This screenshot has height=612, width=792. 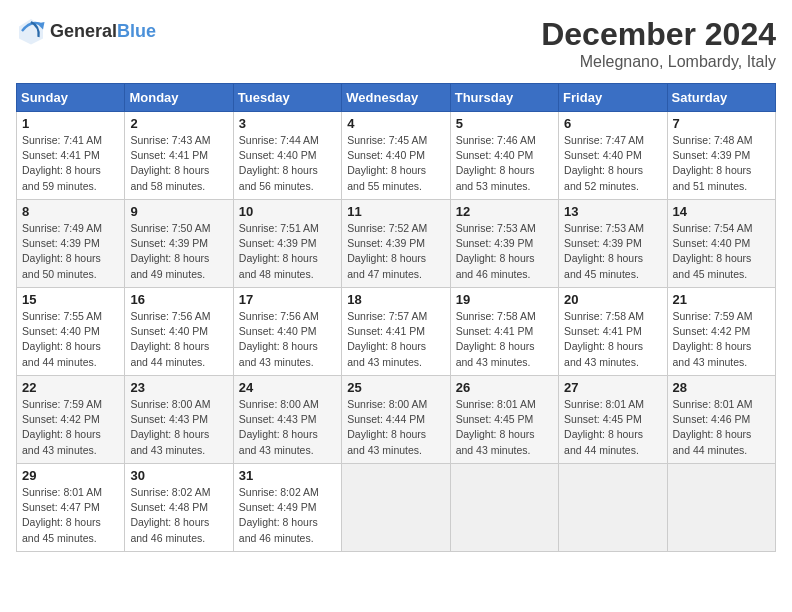 What do you see at coordinates (70, 164) in the screenshot?
I see `day-detail: Sunrise: 7:41 AM Sunset: 4:41 PM Dayligh…` at bounding box center [70, 164].